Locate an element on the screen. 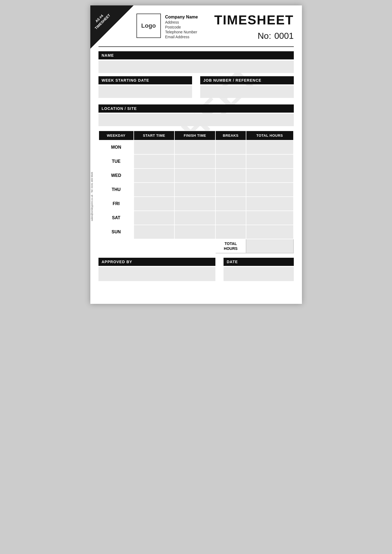 The height and width of the screenshot is (554, 392). company-email: Email Address is located at coordinates (182, 37).